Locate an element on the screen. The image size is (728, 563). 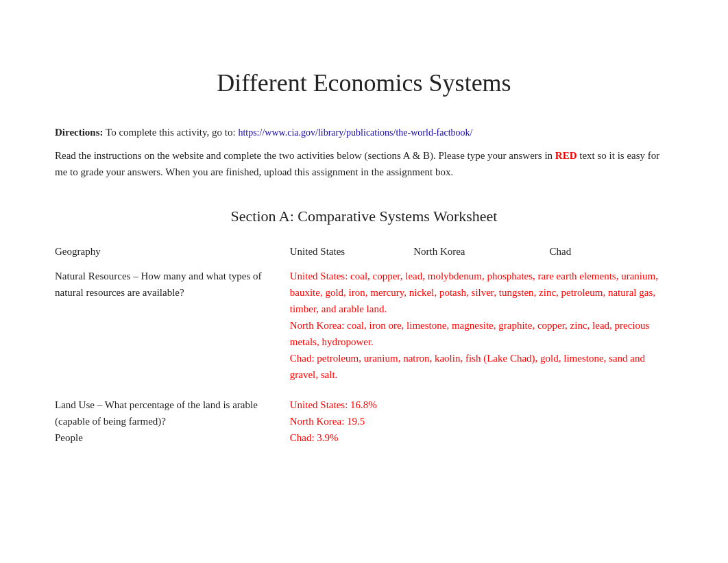
row2-label: Land Use – What percentage of the land i… is located at coordinates (173, 425).